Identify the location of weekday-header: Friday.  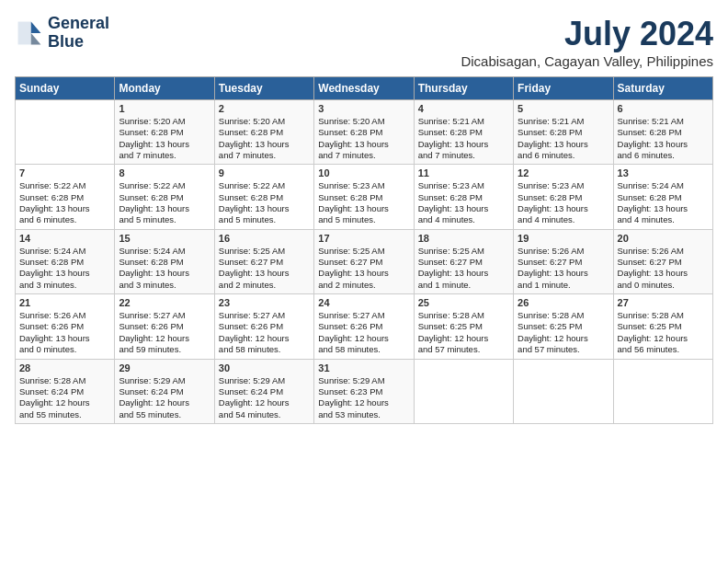
(563, 88).